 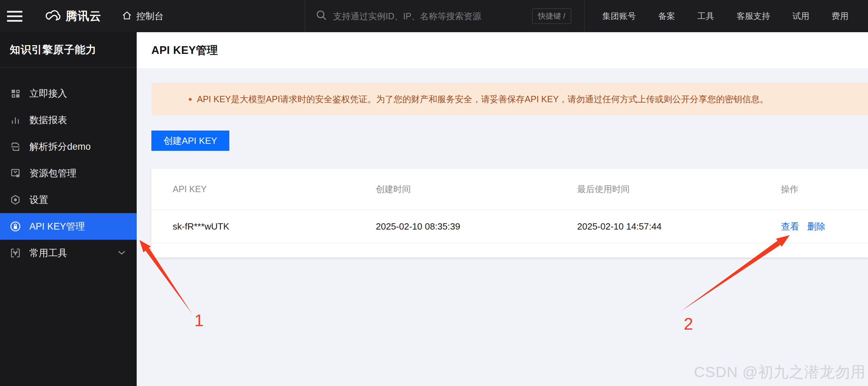 What do you see at coordinates (53, 173) in the screenshot?
I see `sidebar-item-label: 资源包管理` at bounding box center [53, 173].